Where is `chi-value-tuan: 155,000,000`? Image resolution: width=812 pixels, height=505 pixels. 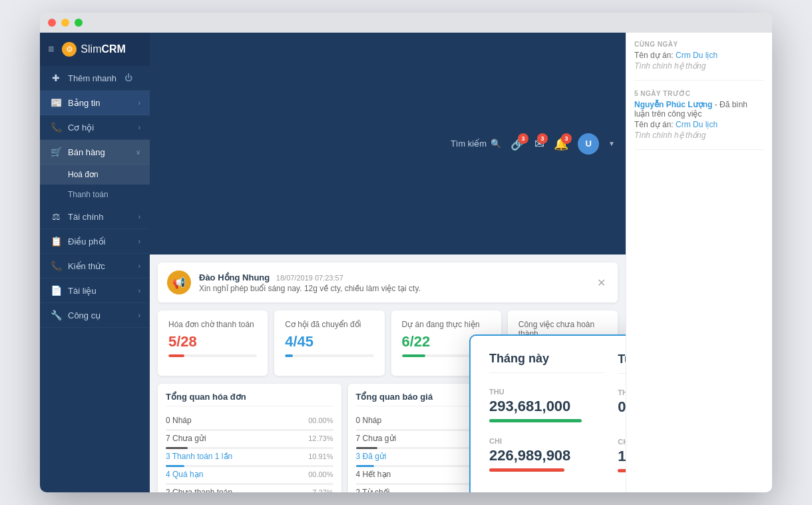 chi-value-tuan: 155,000,000 is located at coordinates (622, 456).